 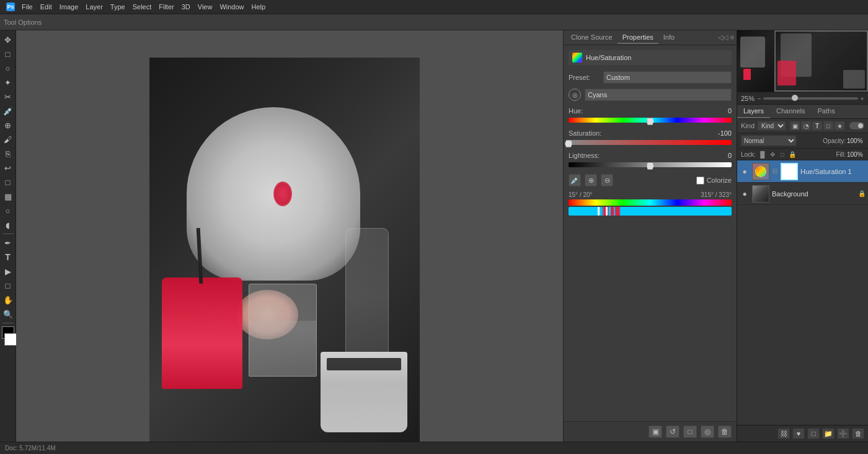 I want to click on tool-zoom: 🔍, so click(x=8, y=314).